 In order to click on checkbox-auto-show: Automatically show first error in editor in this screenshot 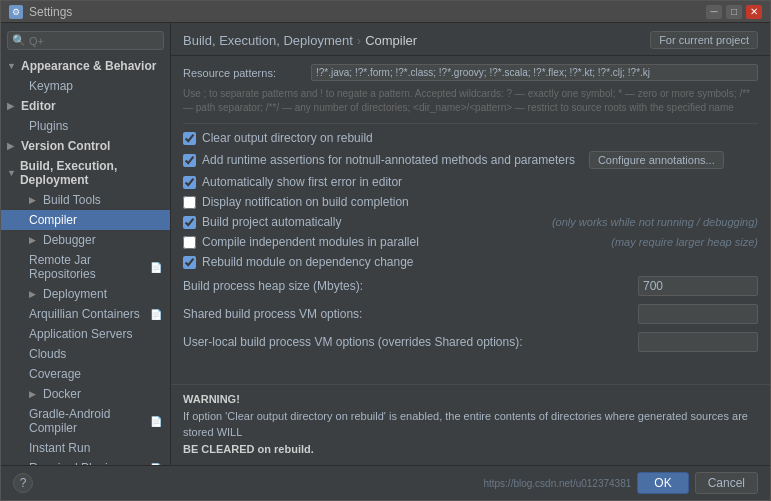, I will do `click(470, 182)`.